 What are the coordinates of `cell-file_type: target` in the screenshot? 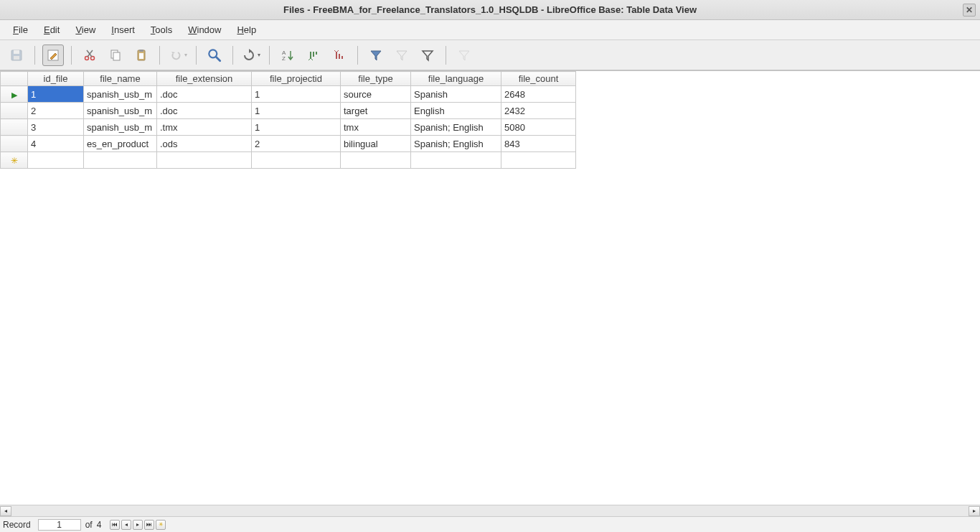 It's located at (376, 111).